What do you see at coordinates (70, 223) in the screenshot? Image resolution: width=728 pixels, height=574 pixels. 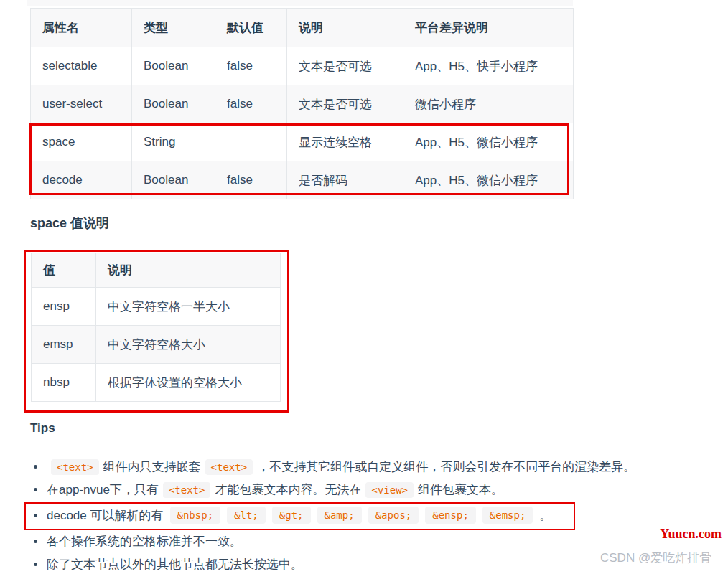 I see `space-values-heading: space 值说明` at bounding box center [70, 223].